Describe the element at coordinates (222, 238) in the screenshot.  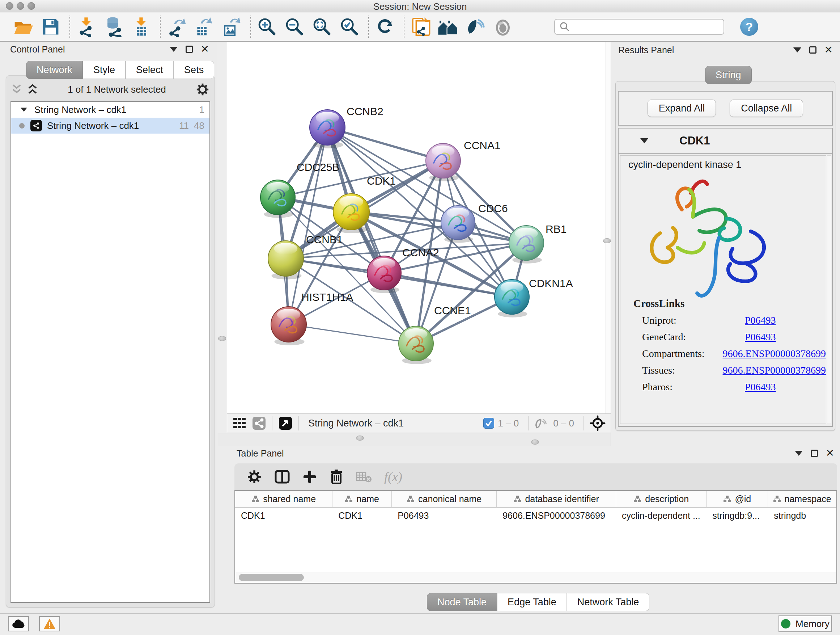
I see `left-pane-splitter` at that location.